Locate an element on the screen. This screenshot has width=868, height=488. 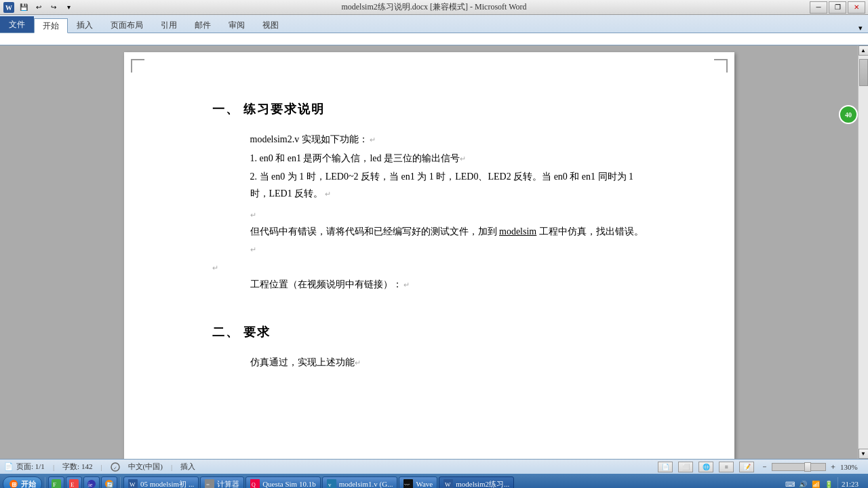
tab-mail: 邮件 is located at coordinates (203, 25).